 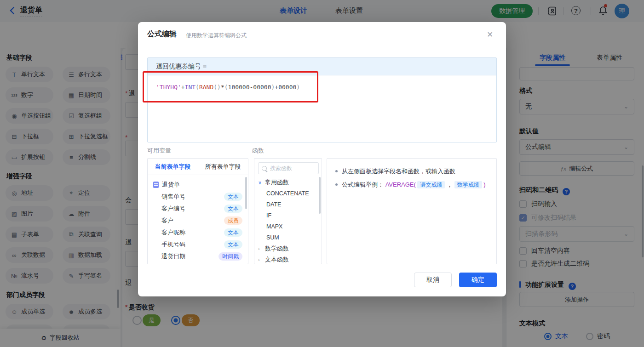 What do you see at coordinates (198, 211) in the screenshot?
I see `variables-panel: 当前表单字段 所有表单字段 退货单 销售单号文本客户编号文本客户成员客户昵称文本…` at bounding box center [198, 211].